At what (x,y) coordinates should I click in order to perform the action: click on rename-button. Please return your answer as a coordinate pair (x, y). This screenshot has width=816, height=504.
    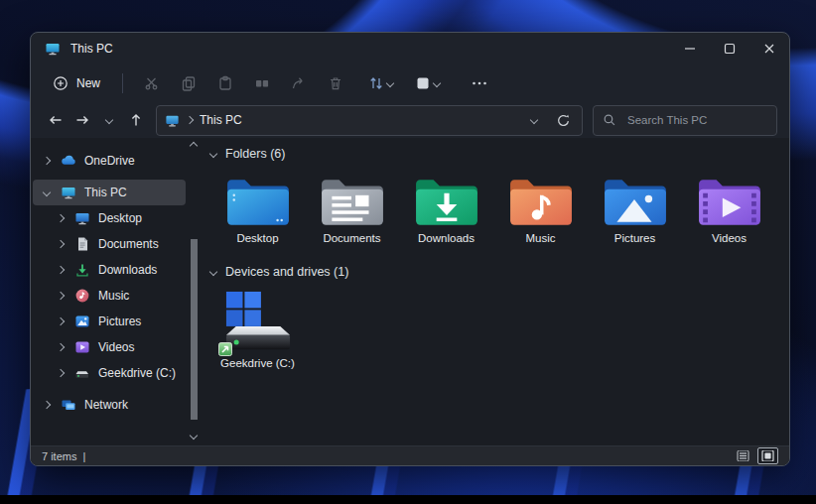
    Looking at the image, I should click on (262, 83).